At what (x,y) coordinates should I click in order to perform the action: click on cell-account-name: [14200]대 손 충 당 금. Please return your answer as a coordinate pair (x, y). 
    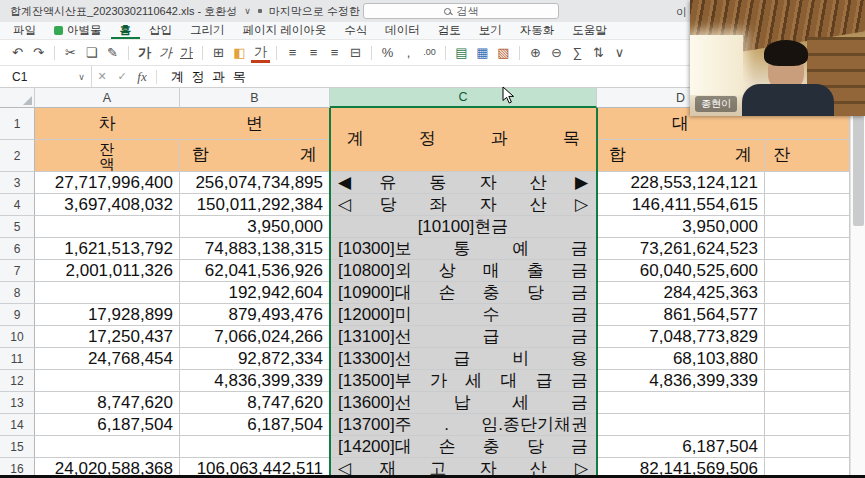
    Looking at the image, I should click on (464, 447).